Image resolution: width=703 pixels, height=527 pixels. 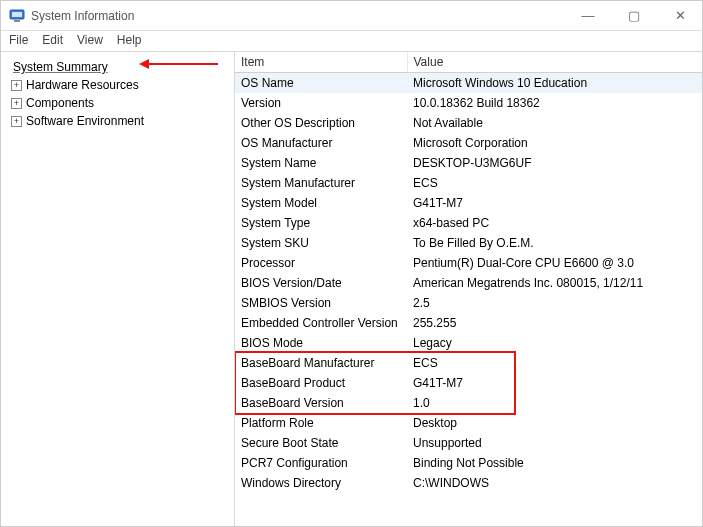 What do you see at coordinates (468, 463) in the screenshot?
I see `table-row: PCR7 ConfigurationBinding Not Possible` at bounding box center [468, 463].